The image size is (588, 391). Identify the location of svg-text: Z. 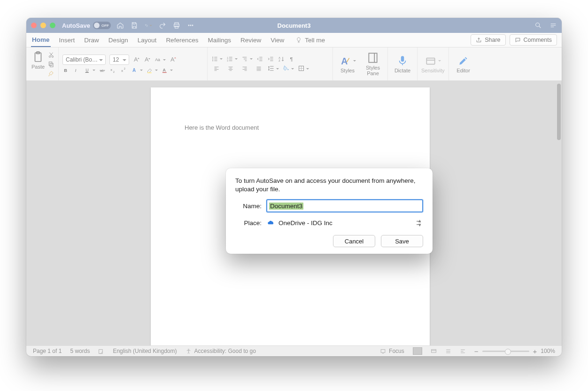
(279, 61).